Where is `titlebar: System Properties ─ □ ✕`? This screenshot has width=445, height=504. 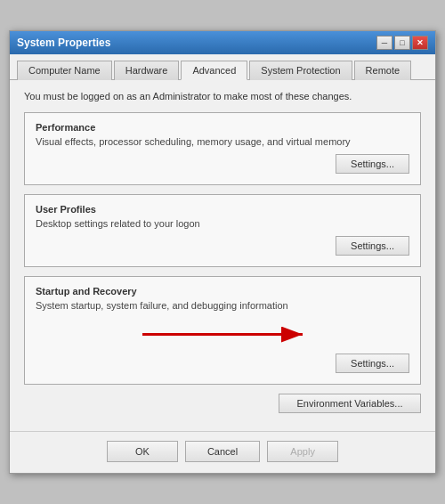
titlebar: System Properties ─ □ ✕ is located at coordinates (222, 43).